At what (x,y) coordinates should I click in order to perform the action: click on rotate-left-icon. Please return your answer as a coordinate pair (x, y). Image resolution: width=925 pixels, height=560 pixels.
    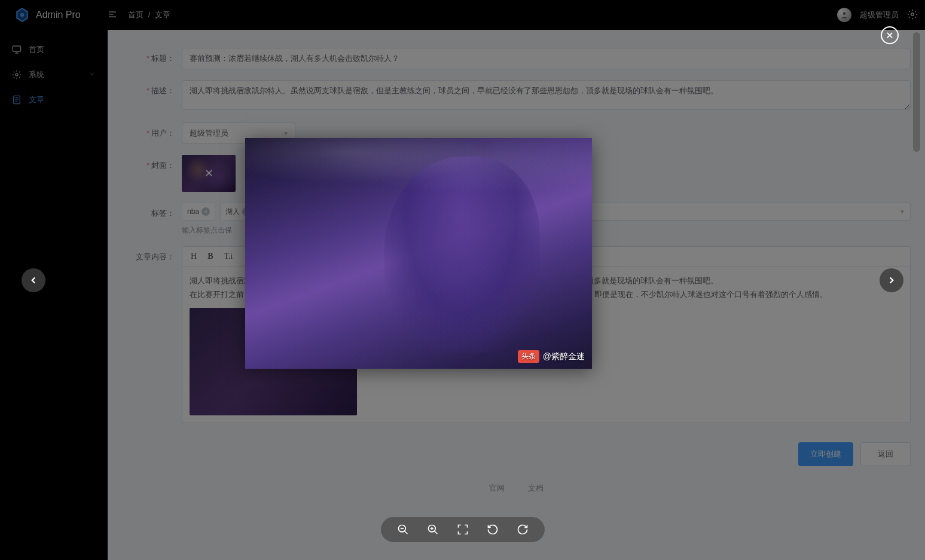
    Looking at the image, I should click on (493, 530).